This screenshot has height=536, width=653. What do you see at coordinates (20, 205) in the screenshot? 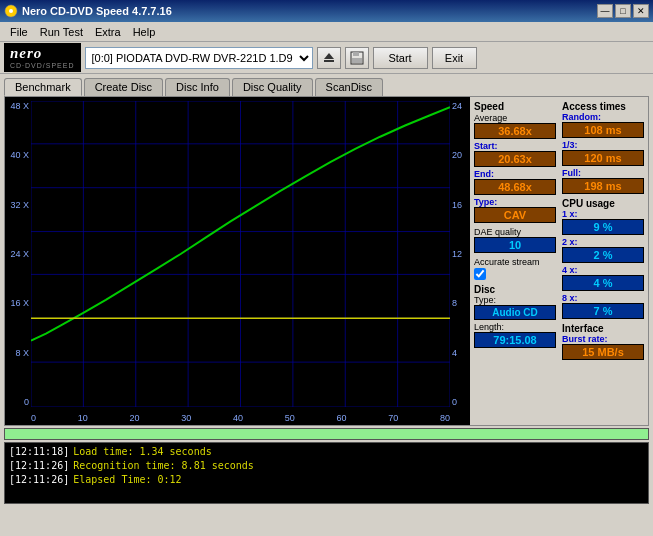
I see `y-label-32x: 32 X` at bounding box center [20, 205].